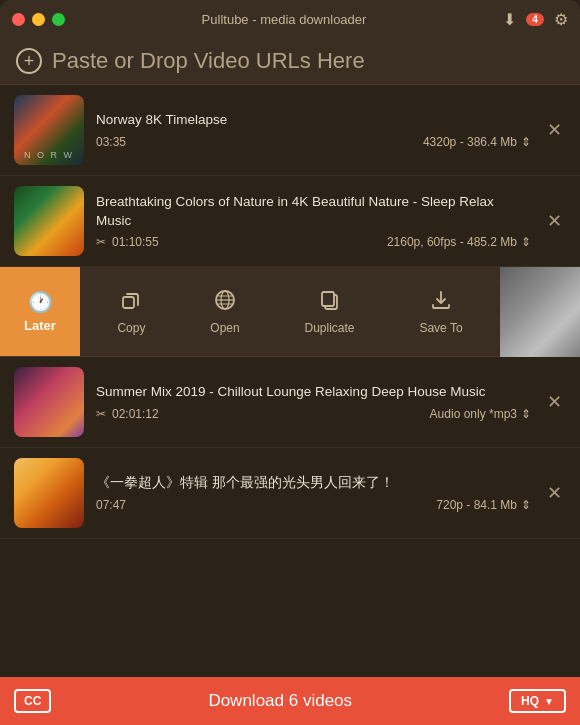  Describe the element at coordinates (314, 220) in the screenshot. I see `video-info-nature: Breathtaking Colors of Nature in 4K Beau…` at that location.